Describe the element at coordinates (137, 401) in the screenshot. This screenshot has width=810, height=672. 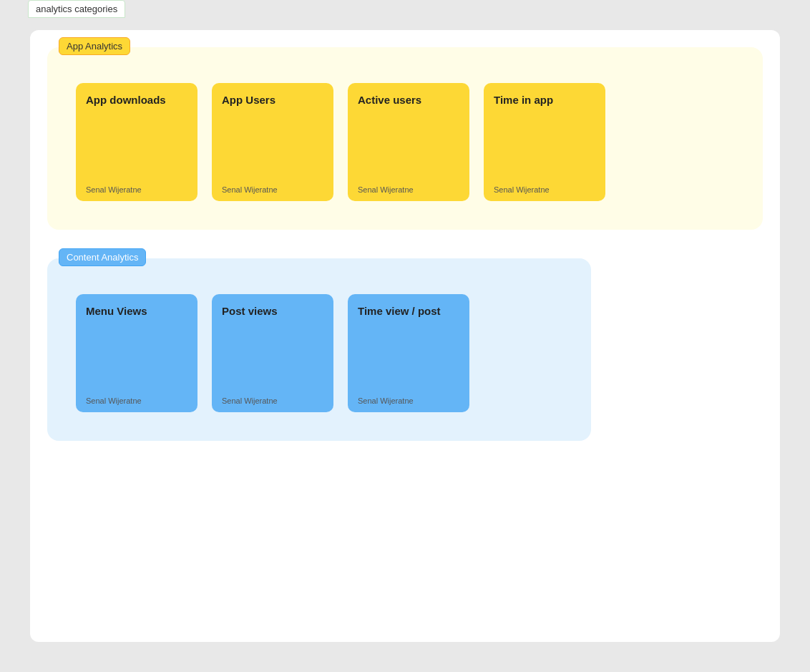
I see `card-menu-views-author: Senal Wijeratne` at that location.